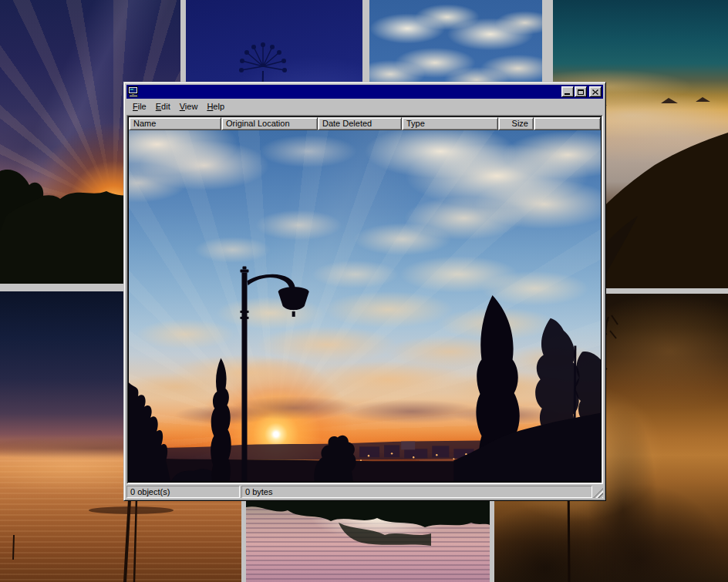 The image size is (728, 582). Describe the element at coordinates (365, 492) in the screenshot. I see `status-bar: 0 object(s) 0 bytes` at that location.